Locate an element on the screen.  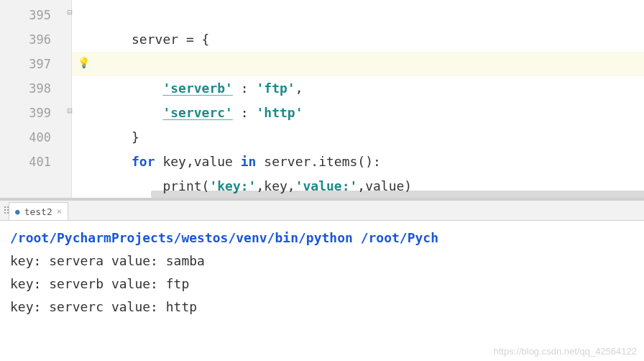
close-icon: × is located at coordinates (59, 211).